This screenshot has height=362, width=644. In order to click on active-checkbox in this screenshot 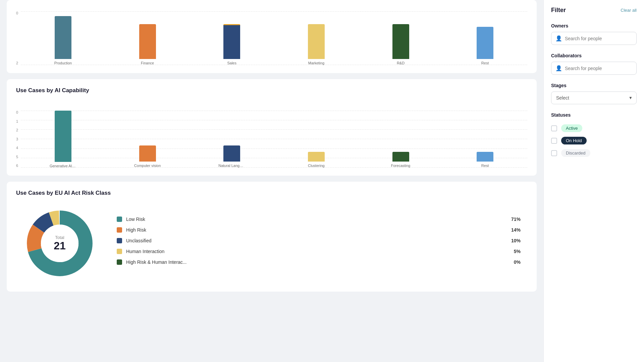, I will do `click(554, 128)`.